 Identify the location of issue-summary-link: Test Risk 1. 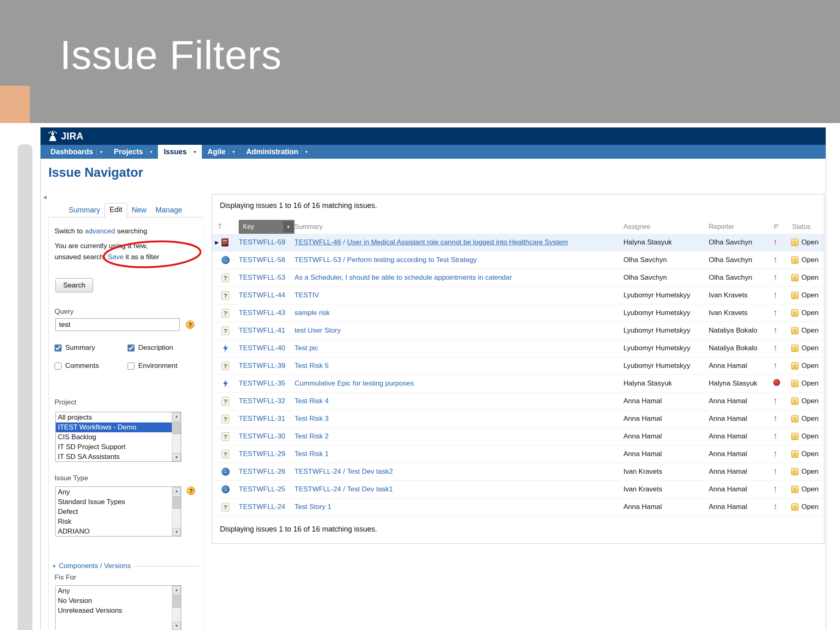
(312, 454).